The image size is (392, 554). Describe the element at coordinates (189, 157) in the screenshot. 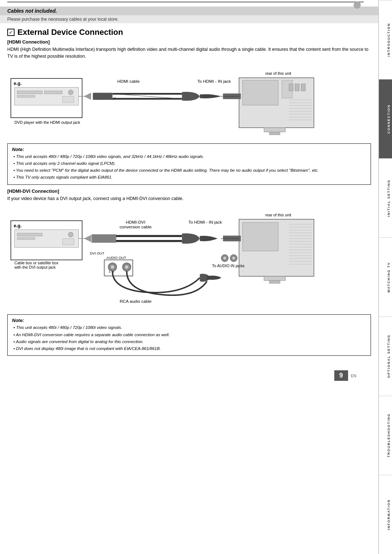

I see `hdmi-note-item-1: • This unit accepts 480i / 480p / 720p /…` at that location.